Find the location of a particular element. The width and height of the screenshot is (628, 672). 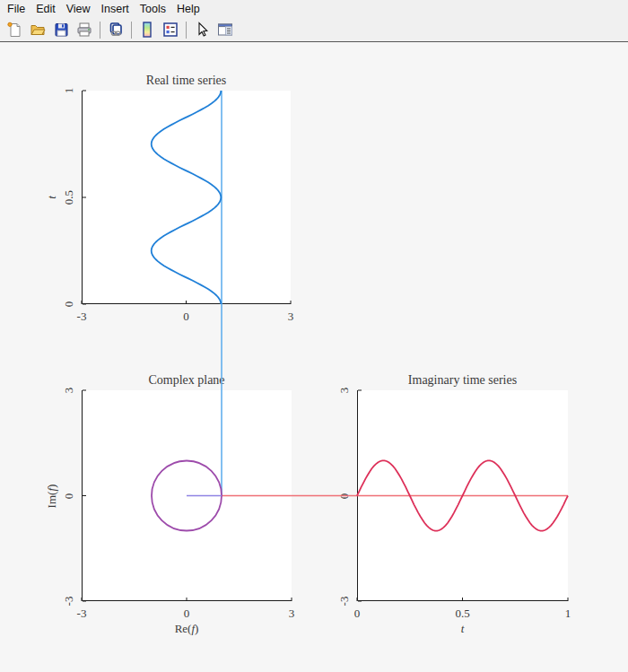

print-icon is located at coordinates (84, 30).